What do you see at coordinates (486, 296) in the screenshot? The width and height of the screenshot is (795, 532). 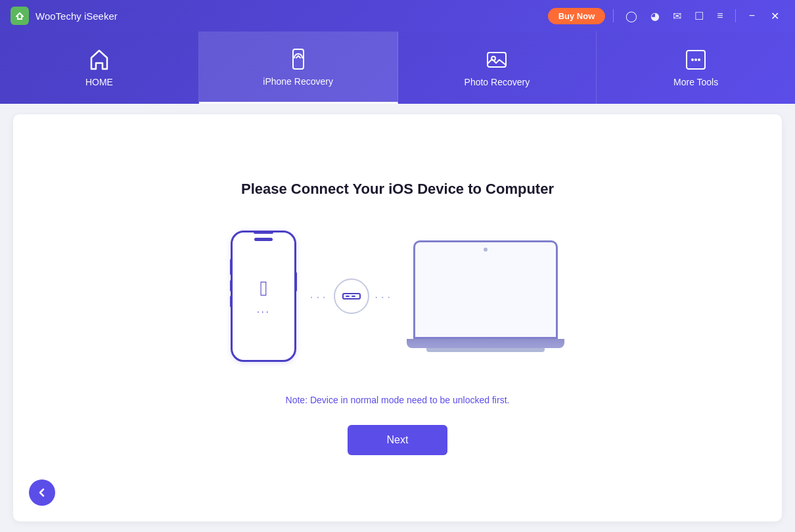 I see `laptop-illustration` at bounding box center [486, 296].